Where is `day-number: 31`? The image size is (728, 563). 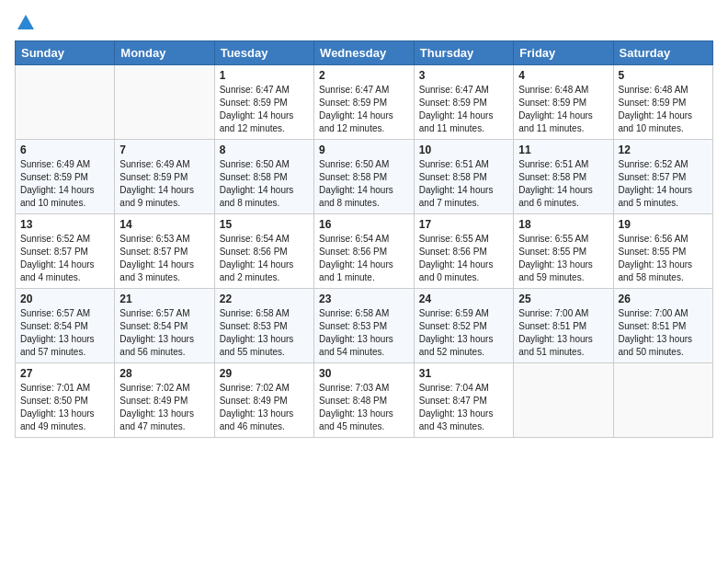 day-number: 31 is located at coordinates (463, 373).